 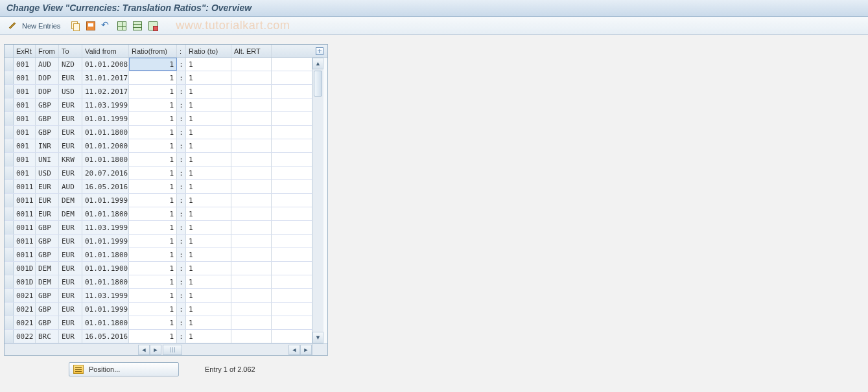 I want to click on table-row: 001AUDNZD01.01.20081:1, so click(x=158, y=65).